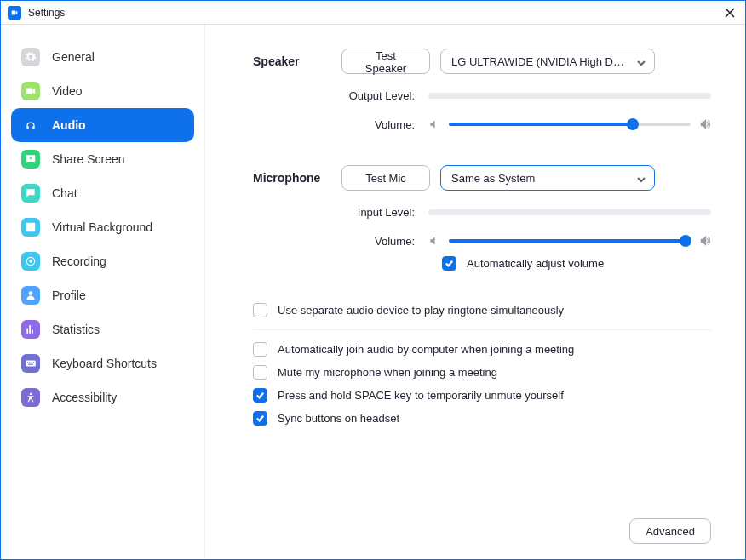  I want to click on speaker-volume-label: Volume:, so click(341, 124).